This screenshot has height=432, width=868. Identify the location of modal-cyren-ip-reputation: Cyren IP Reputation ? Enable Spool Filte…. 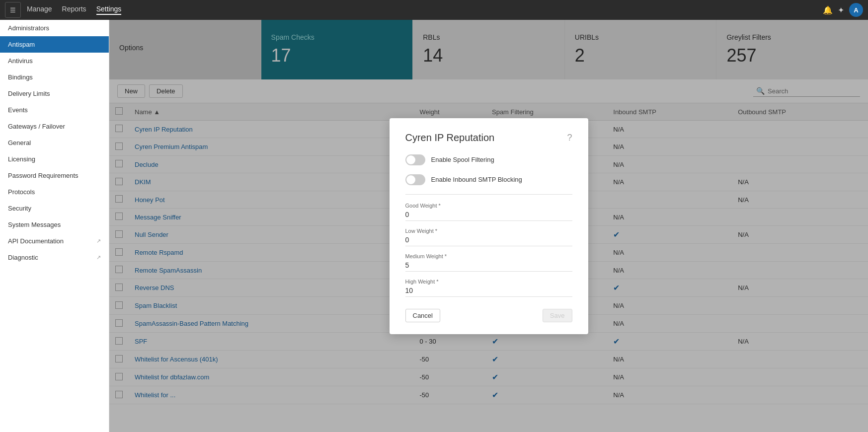
(489, 226).